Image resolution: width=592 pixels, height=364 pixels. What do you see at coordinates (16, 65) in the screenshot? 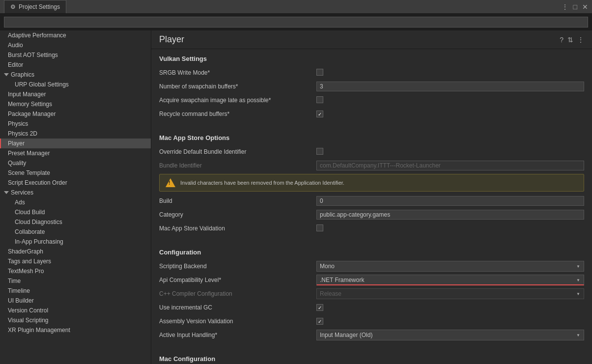
I see `sidebar-label: Editor` at bounding box center [16, 65].